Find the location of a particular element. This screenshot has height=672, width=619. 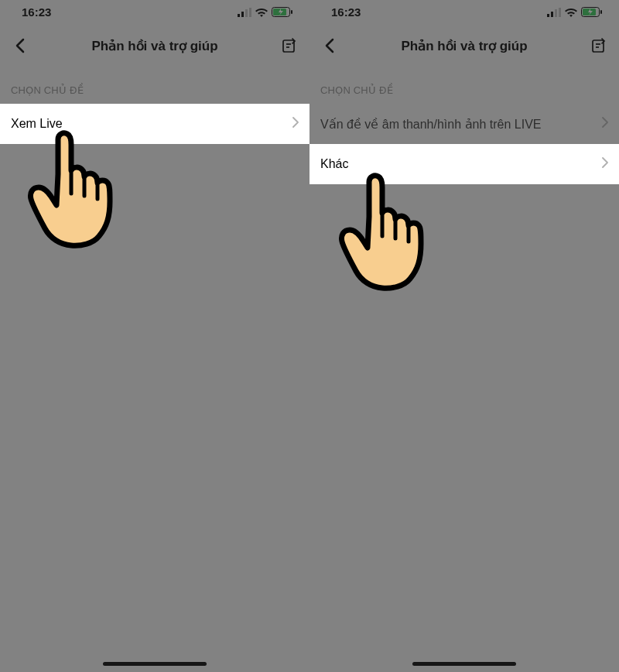

list-item-audio-video: Vấn đề về âm thanh/hình ảnh trên LIVE is located at coordinates (464, 124).